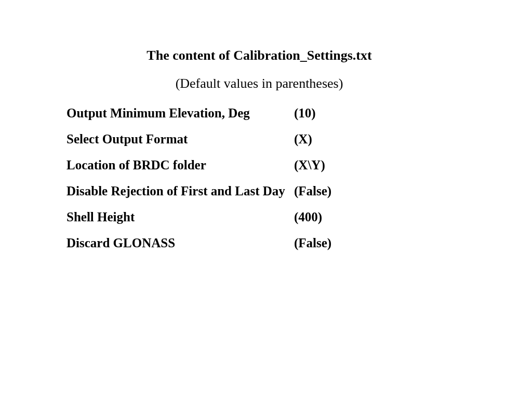  I want to click on document-title: The content of Calibration_Settings.txt, so click(259, 56).